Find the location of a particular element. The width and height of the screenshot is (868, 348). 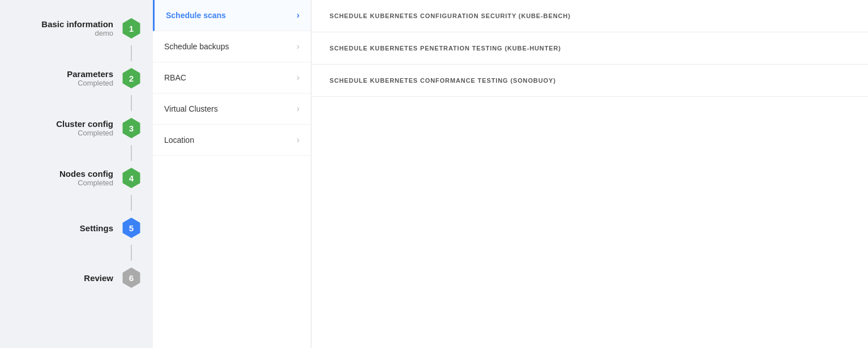

step-subtitle-1: demo is located at coordinates (59, 33).